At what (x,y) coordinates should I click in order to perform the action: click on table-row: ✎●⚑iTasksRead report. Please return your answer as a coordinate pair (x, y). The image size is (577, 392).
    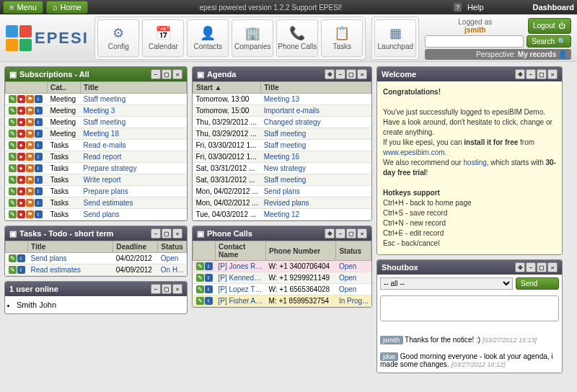
    Looking at the image, I should click on (97, 157).